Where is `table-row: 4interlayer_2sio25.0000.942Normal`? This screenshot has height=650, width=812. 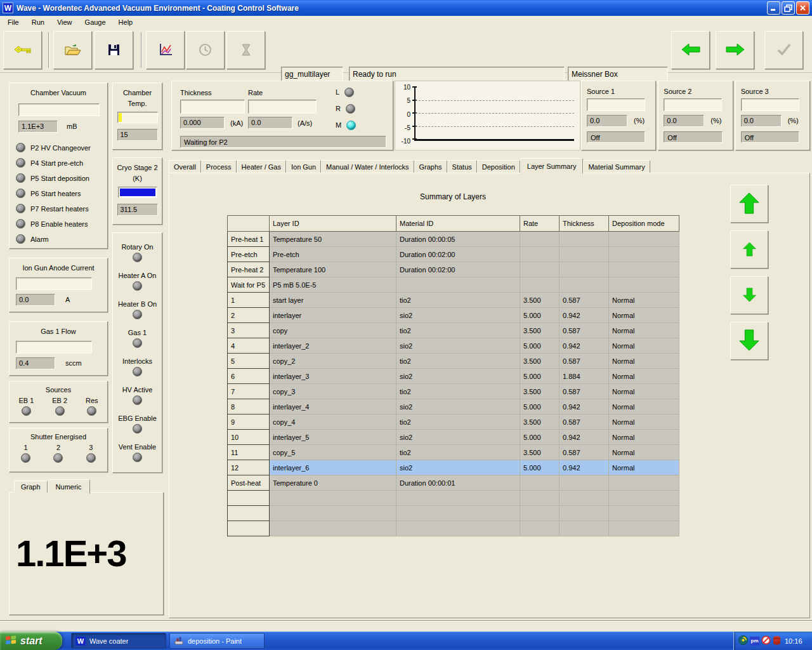 table-row: 4interlayer_2sio25.0000.942Normal is located at coordinates (454, 346).